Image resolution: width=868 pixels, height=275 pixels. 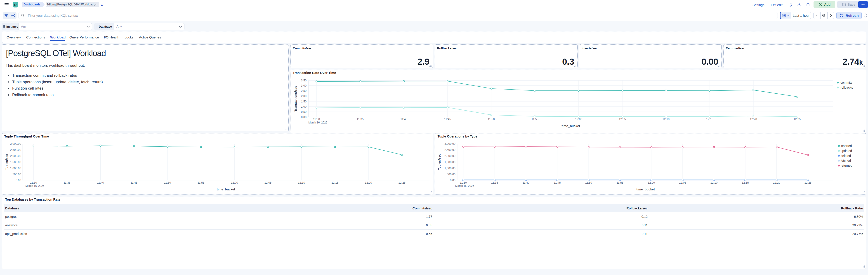 I want to click on svg-text: 2.00, so click(x=304, y=96).